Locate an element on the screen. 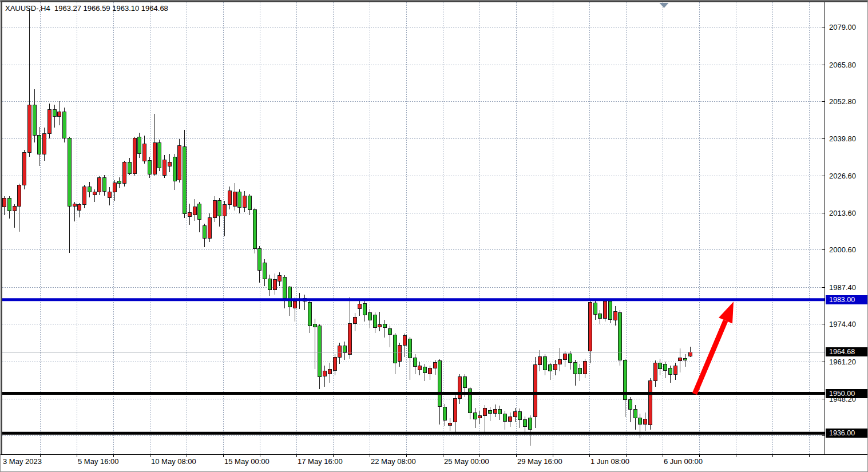 This screenshot has width=868, height=472. one-click-collapse-icon is located at coordinates (664, 6).